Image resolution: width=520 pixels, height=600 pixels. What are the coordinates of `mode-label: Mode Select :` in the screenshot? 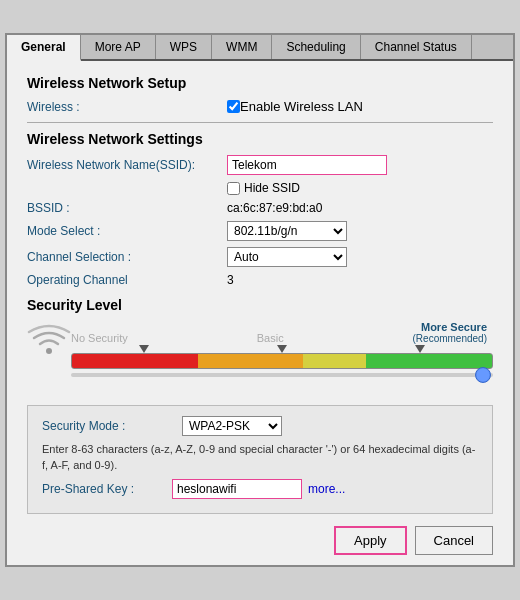 It's located at (127, 231).